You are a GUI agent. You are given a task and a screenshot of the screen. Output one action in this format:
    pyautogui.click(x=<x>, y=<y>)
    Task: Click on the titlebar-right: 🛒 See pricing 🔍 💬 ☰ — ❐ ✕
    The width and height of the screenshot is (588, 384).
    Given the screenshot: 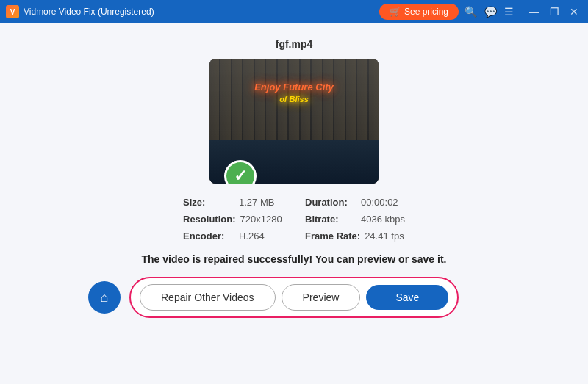 What is the action you would take?
    pyautogui.click(x=481, y=12)
    